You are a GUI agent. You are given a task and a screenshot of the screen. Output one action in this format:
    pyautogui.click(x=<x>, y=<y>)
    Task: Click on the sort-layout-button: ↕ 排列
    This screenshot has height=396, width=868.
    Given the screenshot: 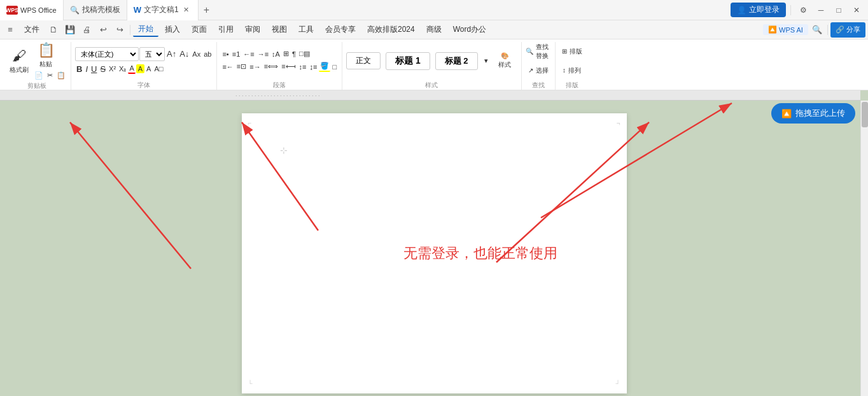 What is the action you would take?
    pyautogui.click(x=572, y=71)
    